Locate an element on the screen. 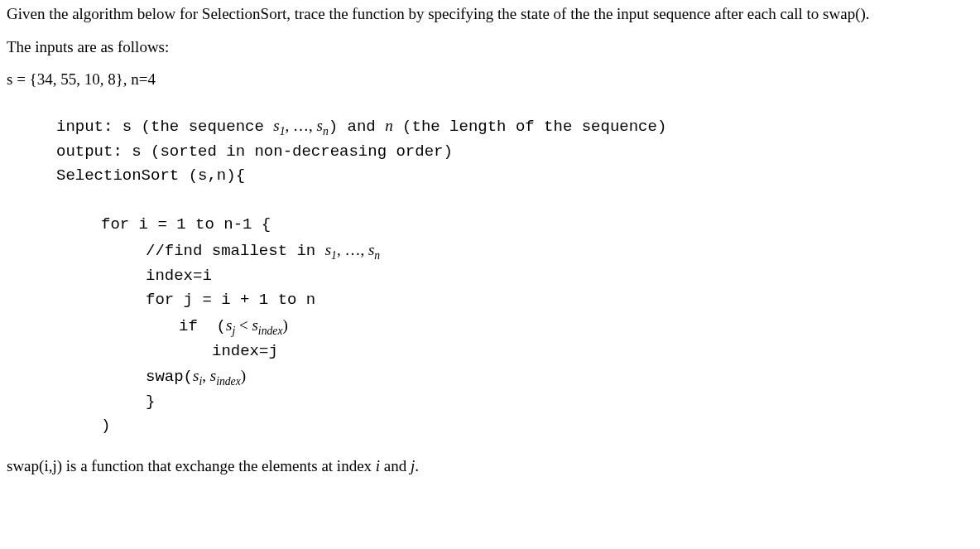 The height and width of the screenshot is (549, 980). swap-note-and: and is located at coordinates (396, 465).